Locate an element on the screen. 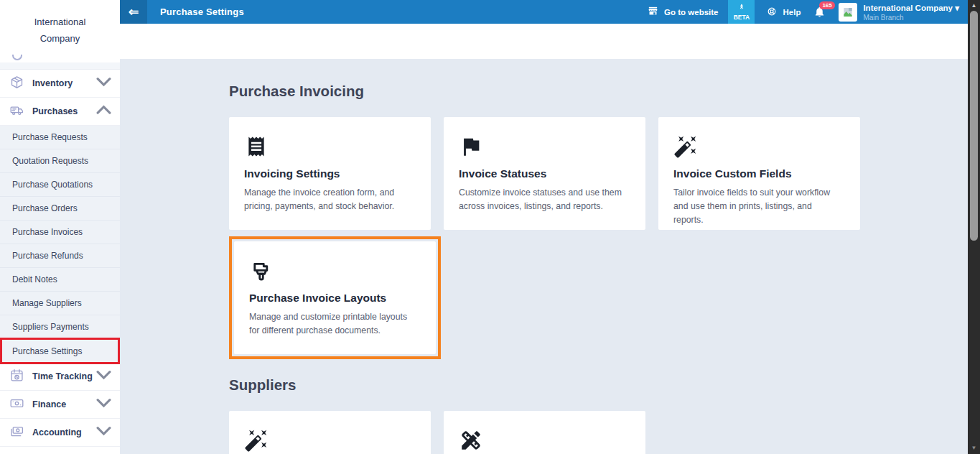 This screenshot has width=980, height=454. notifications-count-badge: 165 is located at coordinates (827, 6).